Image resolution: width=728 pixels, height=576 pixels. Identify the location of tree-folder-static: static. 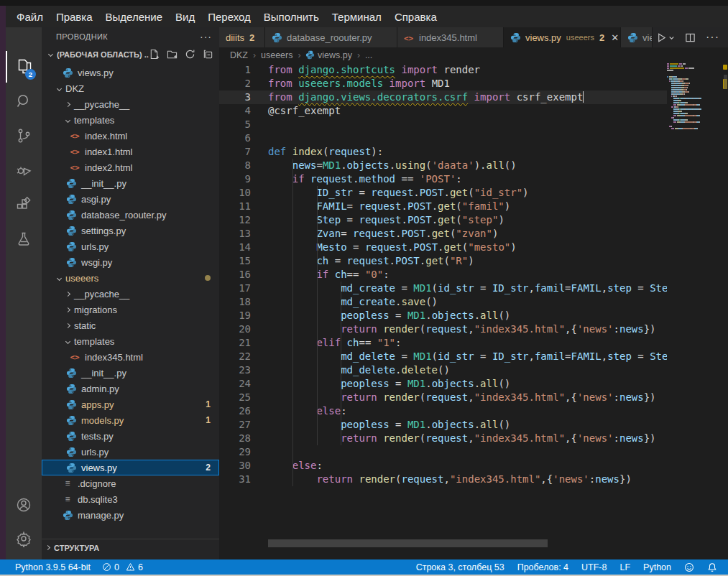
(131, 325).